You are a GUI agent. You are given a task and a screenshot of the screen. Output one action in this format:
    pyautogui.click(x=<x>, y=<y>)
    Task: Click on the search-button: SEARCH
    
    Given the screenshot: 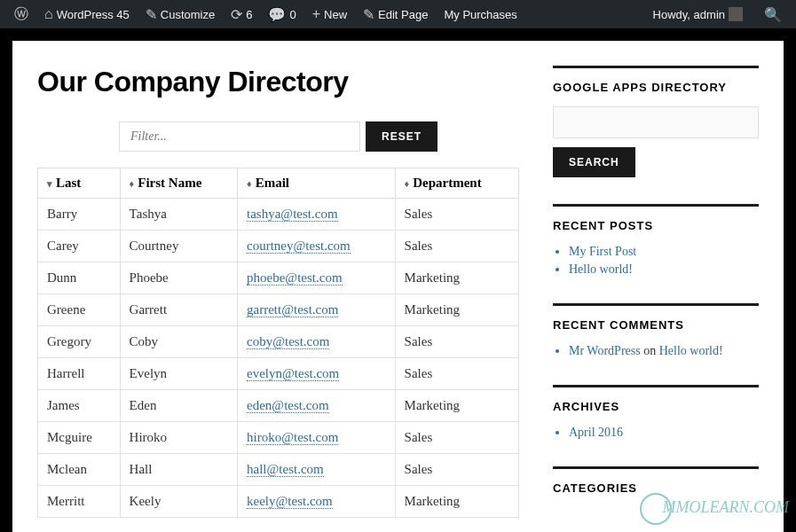 What is the action you would take?
    pyautogui.click(x=595, y=162)
    